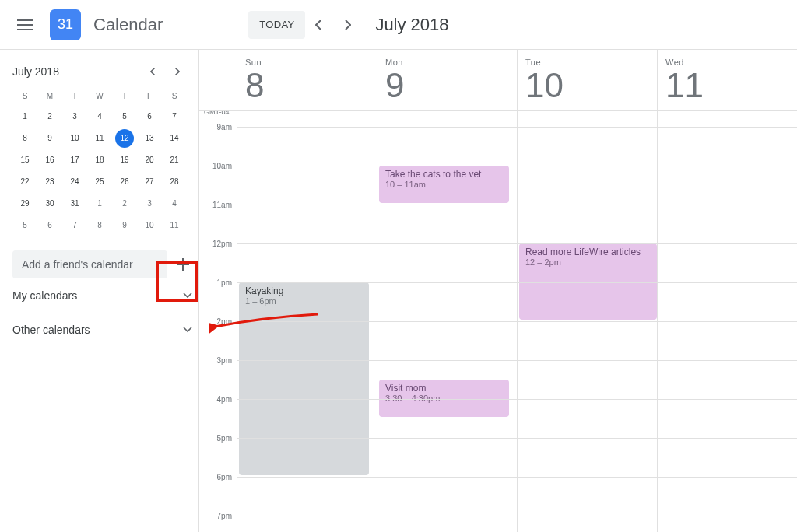  I want to click on time-gutter: 9am10am11am12pm1pm2pm3pm4pm5pm6pm7pm, so click(218, 322).